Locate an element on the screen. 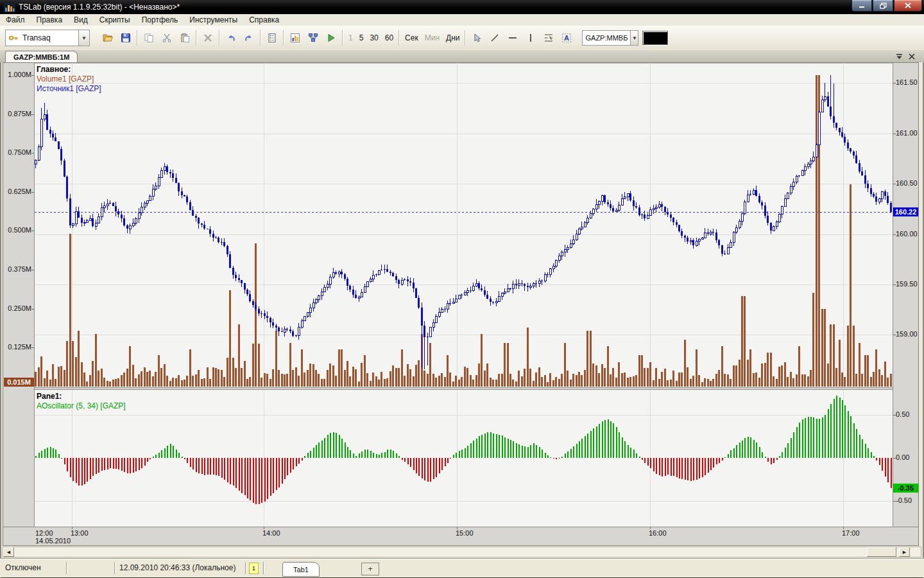 Image resolution: width=924 pixels, height=578 pixels. timeframe-60-button: 60 is located at coordinates (389, 38).